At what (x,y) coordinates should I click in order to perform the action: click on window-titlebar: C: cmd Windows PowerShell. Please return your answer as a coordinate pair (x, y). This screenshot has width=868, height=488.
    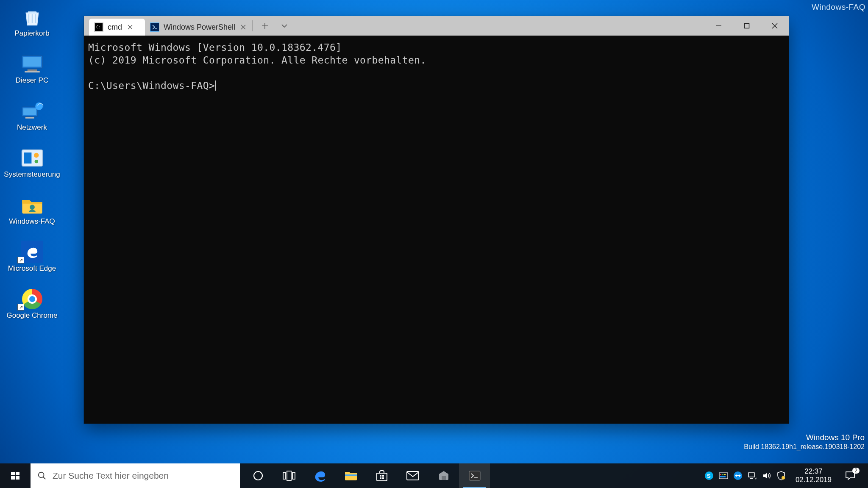
    Looking at the image, I should click on (437, 26).